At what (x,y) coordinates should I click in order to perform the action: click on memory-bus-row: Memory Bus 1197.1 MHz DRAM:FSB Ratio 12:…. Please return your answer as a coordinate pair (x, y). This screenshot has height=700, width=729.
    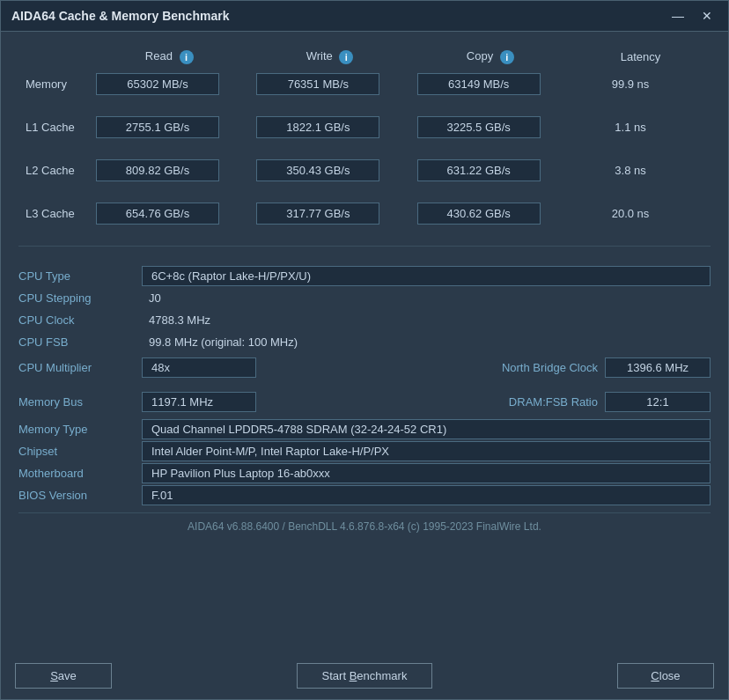
    Looking at the image, I should click on (364, 402).